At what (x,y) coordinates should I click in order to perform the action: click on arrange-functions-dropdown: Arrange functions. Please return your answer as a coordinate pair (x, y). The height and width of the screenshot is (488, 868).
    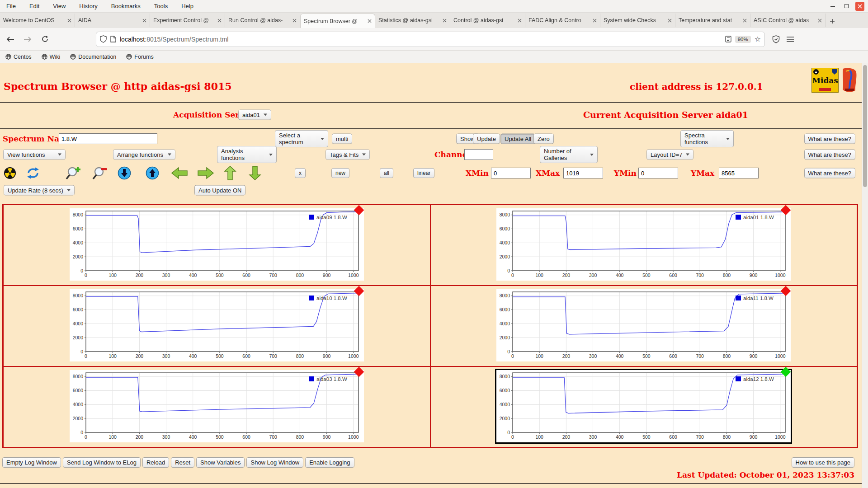
    Looking at the image, I should click on (144, 155).